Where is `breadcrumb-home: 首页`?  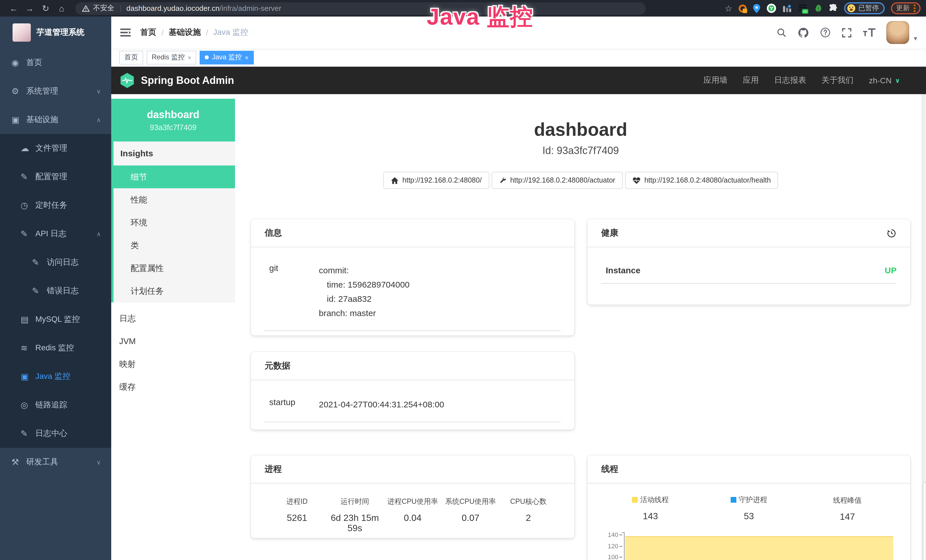
breadcrumb-home: 首页 is located at coordinates (148, 32).